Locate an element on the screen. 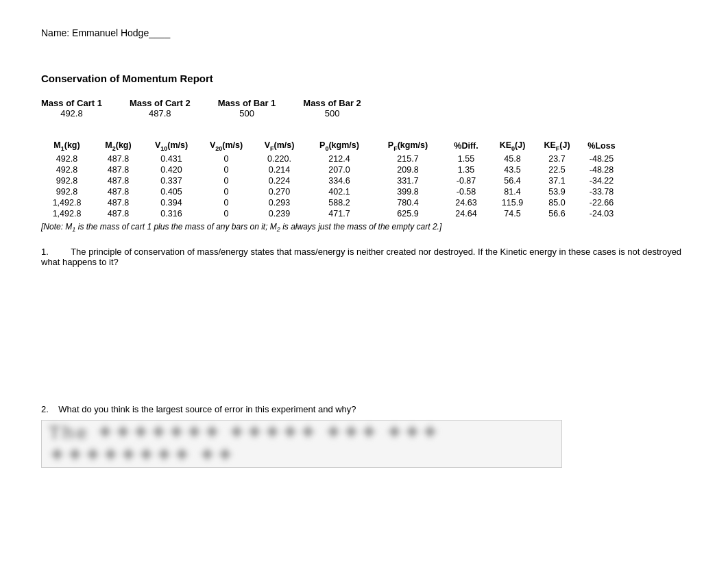 The image size is (728, 563). cell-p0: 471.7 is located at coordinates (339, 214).